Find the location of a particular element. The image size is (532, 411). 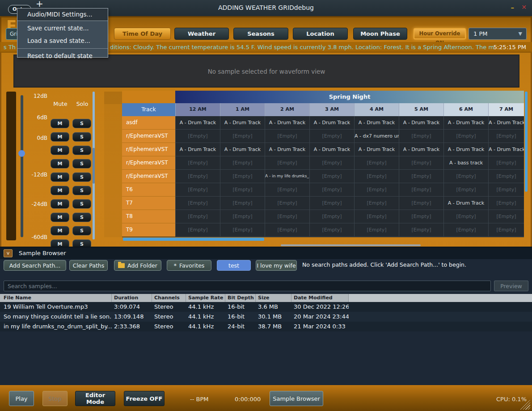

hour-select: 1 PM ▼ is located at coordinates (498, 34).